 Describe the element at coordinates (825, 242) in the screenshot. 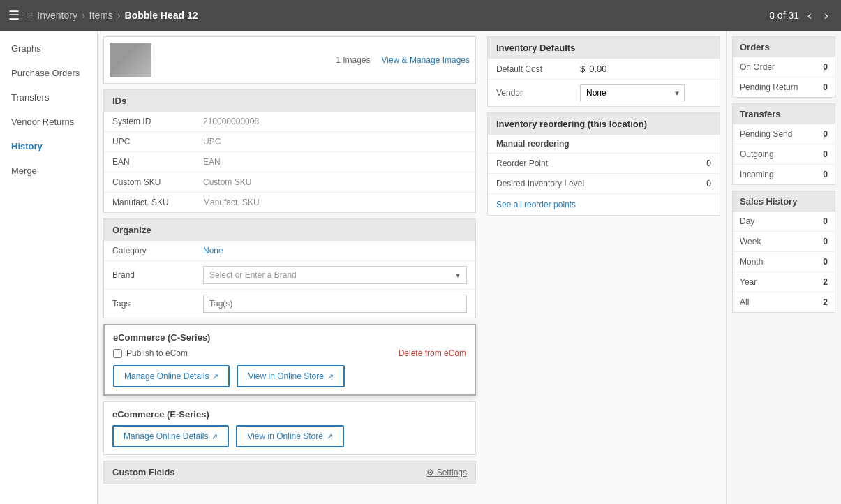

I see `sales-week-value: 0` at that location.